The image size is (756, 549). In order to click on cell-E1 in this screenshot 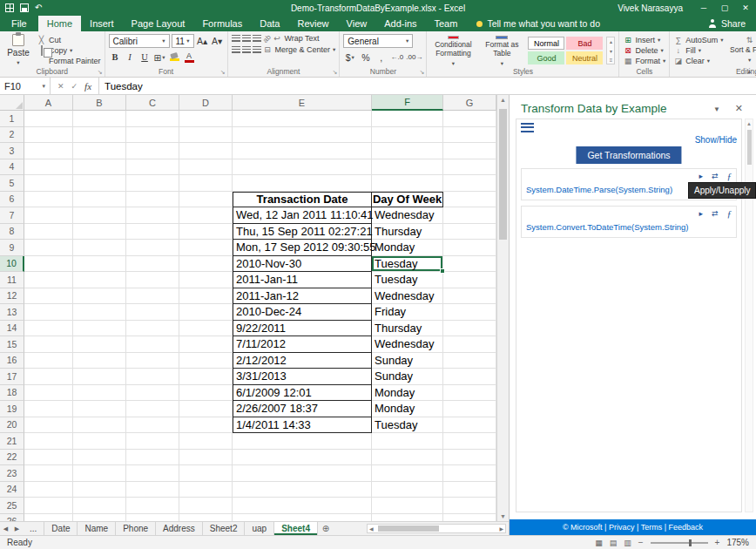, I will do `click(302, 119)`.